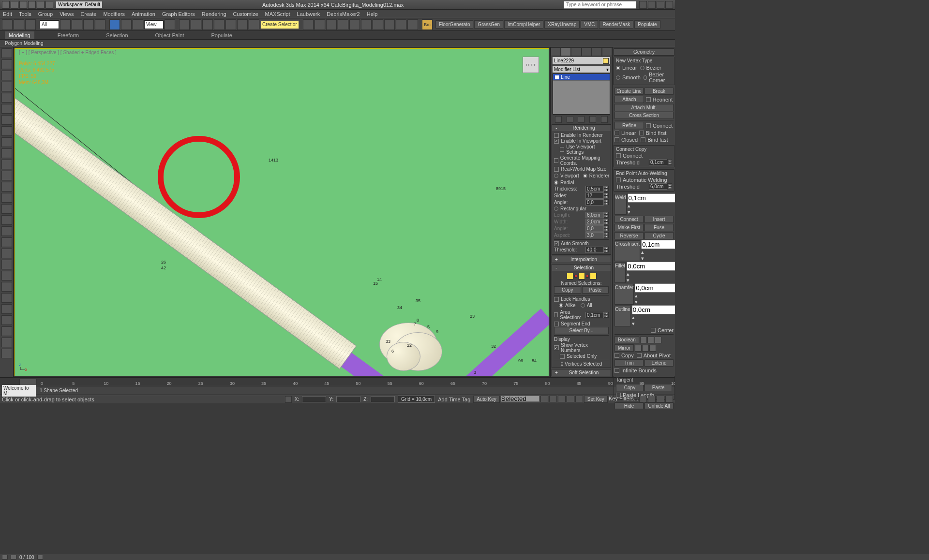 This screenshot has width=929, height=560. I want to click on object-color-swatch, so click(606, 61).